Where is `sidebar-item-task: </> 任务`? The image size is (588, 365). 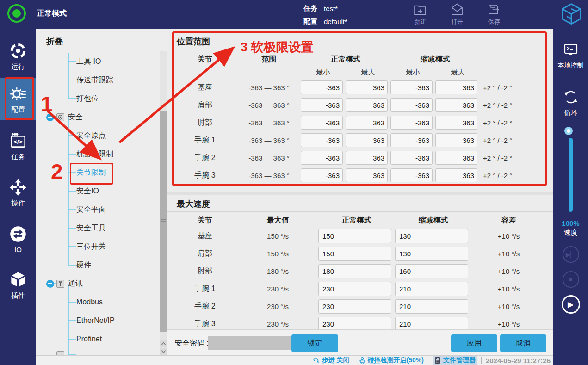 sidebar-item-task: </> 任务 is located at coordinates (18, 146).